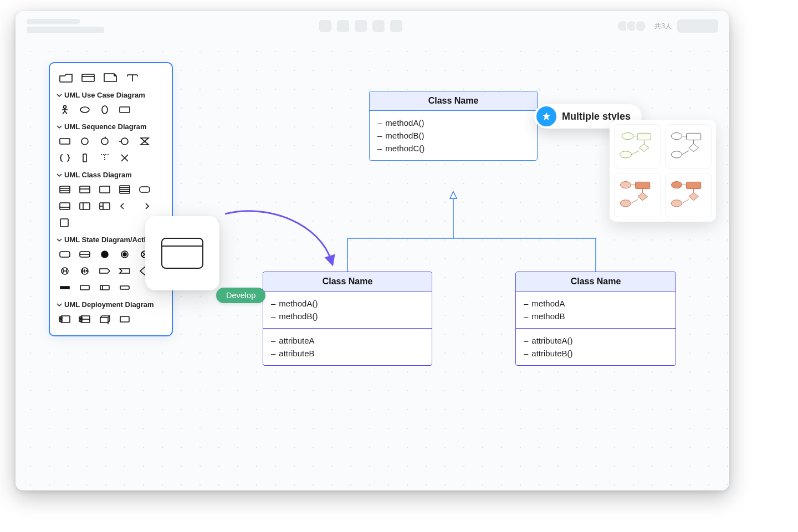  I want to click on note-icon, so click(110, 78).